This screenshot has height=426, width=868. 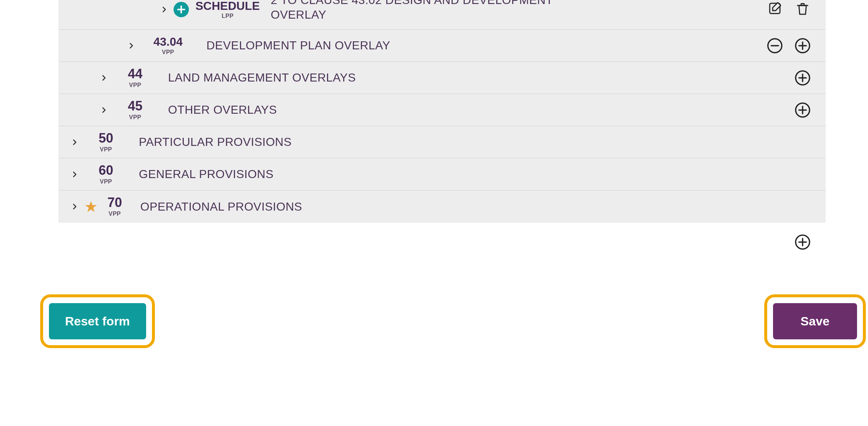 What do you see at coordinates (442, 174) in the screenshot?
I see `row-60: 60 VPP GENERAL PROVISIONS` at bounding box center [442, 174].